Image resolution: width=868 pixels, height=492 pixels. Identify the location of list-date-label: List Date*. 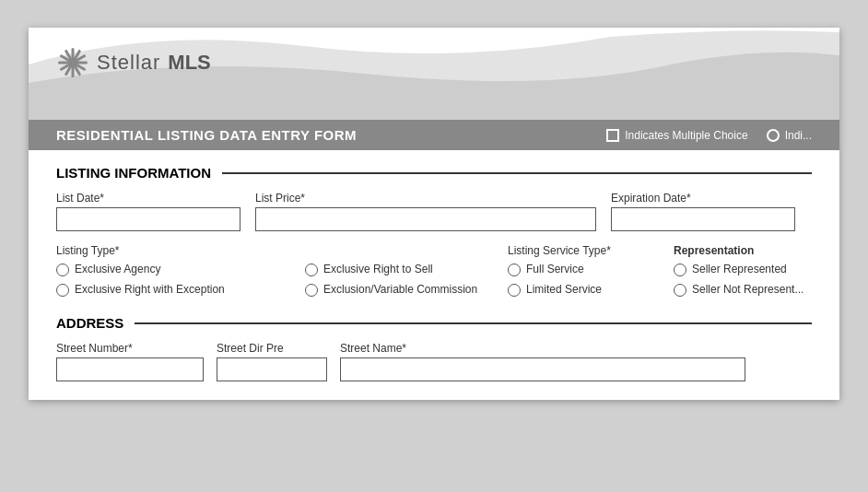
(148, 198).